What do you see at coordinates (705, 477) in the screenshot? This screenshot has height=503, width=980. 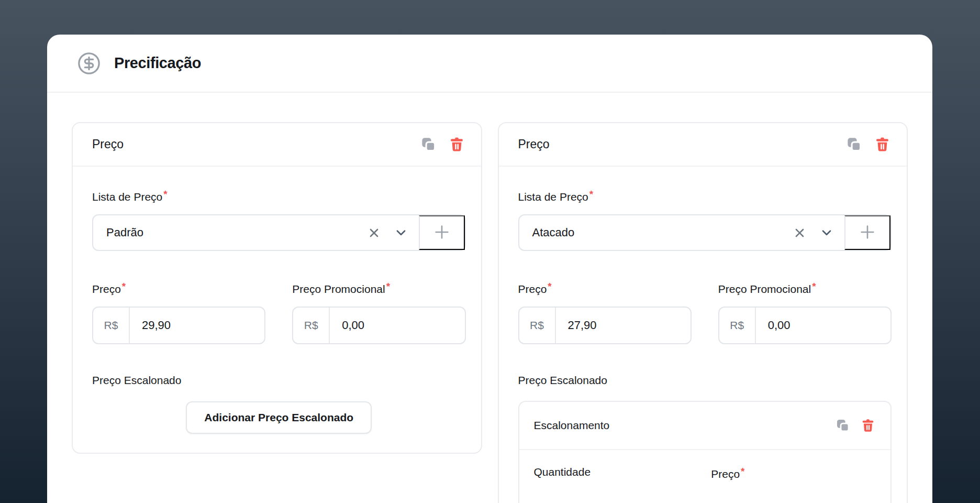 I see `tier-card-body: Quantidade Preço*` at bounding box center [705, 477].